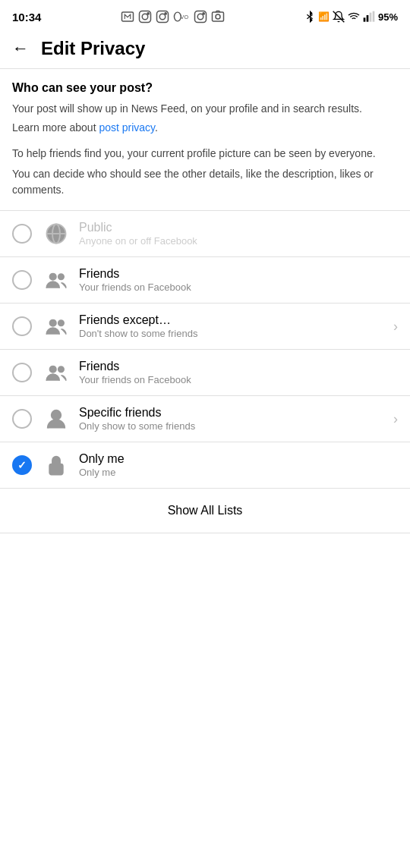  What do you see at coordinates (396, 419) in the screenshot?
I see `chevron-icon-specific-friends: ›` at bounding box center [396, 419].